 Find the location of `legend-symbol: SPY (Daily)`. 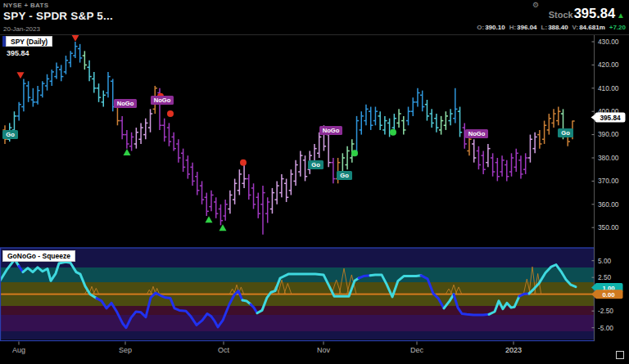

legend-symbol: SPY (Daily) is located at coordinates (29, 41).